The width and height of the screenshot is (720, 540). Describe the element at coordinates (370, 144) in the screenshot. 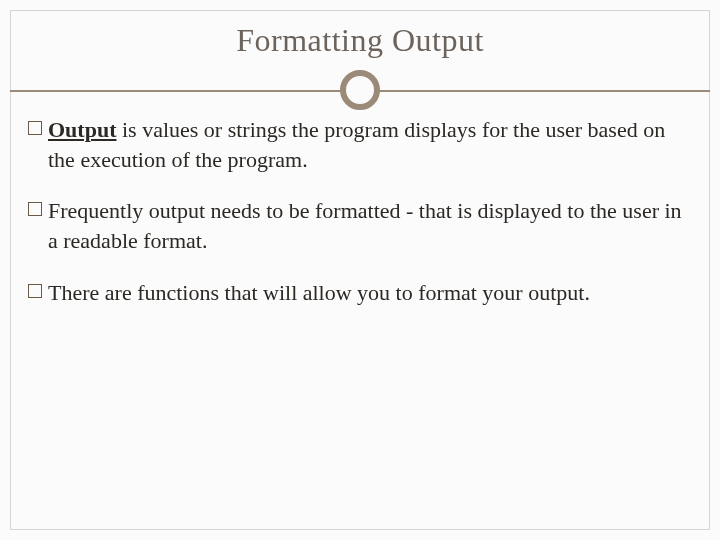

I see `bullet-text: Output is values or strings the program …` at that location.